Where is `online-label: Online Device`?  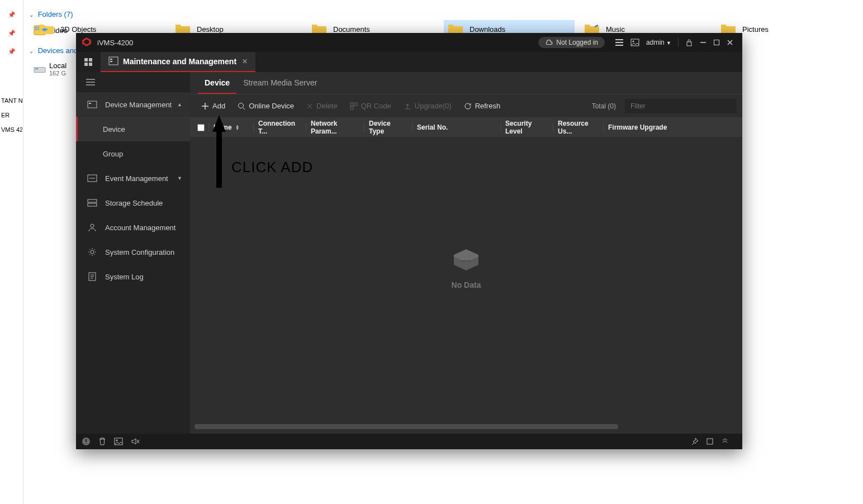 online-label: Online Device is located at coordinates (272, 106).